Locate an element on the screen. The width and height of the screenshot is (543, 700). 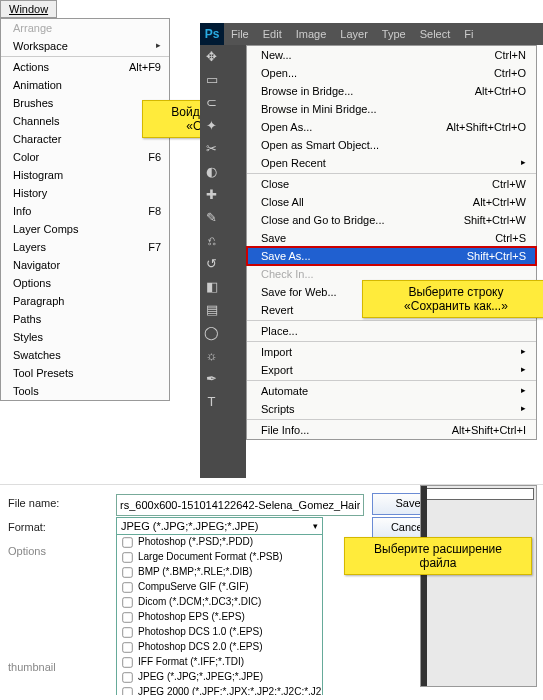
file-menu-close-all: Close AllAlt+Ctrl+W is located at coordinates (392, 202).